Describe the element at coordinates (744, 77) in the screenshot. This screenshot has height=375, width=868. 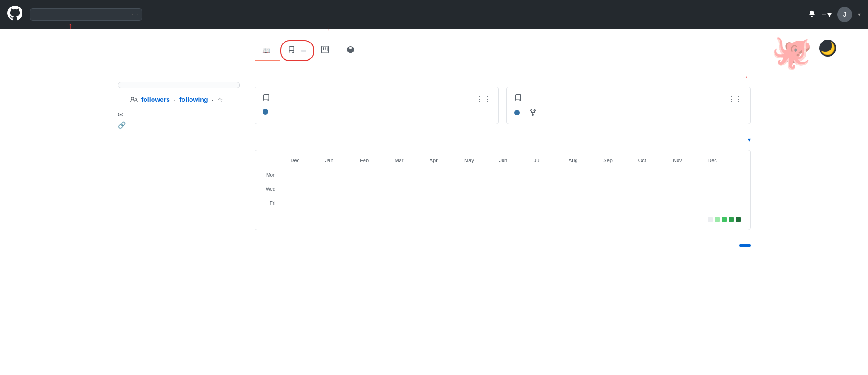
I see `customize-pins-row: →` at that location.